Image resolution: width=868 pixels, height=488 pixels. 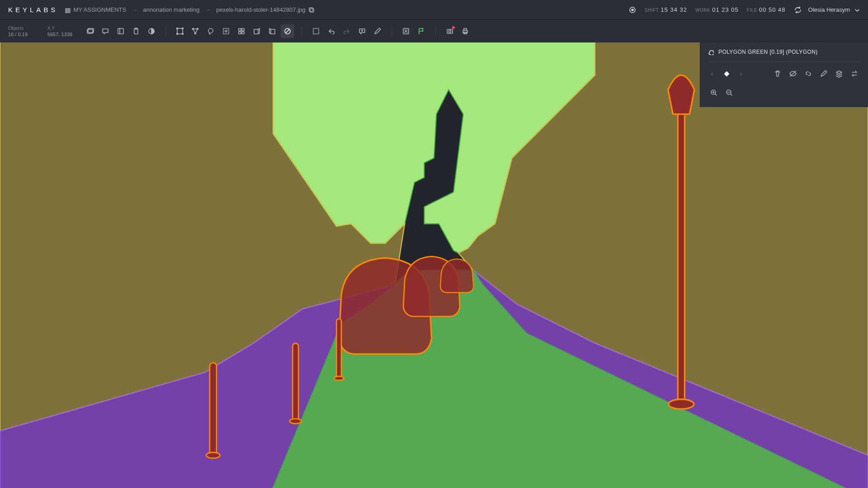 I want to click on brand-logo: KEYLABS, so click(x=33, y=10).